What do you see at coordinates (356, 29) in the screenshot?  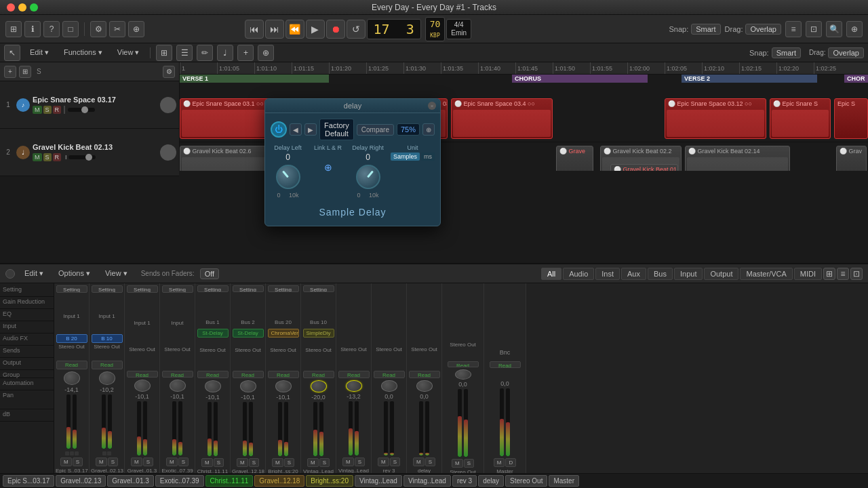 I see `cycle-button: ↺` at bounding box center [356, 29].